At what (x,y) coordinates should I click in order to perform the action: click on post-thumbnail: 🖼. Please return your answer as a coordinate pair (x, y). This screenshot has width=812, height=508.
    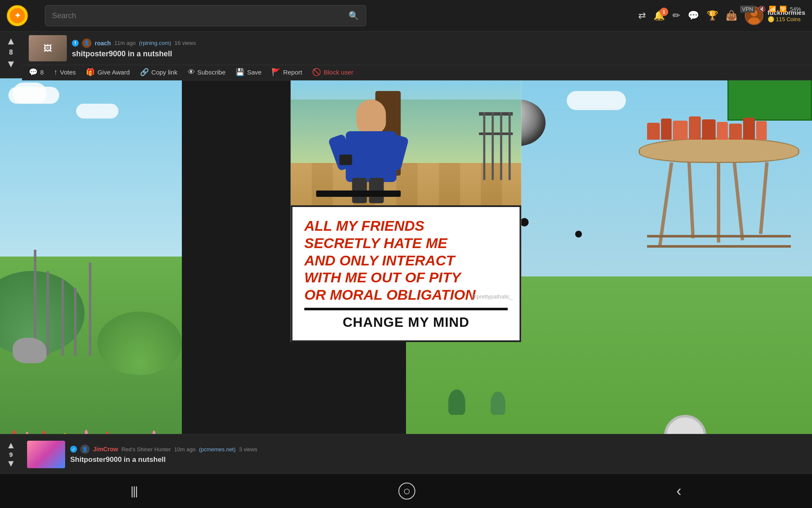
    Looking at the image, I should click on (48, 48).